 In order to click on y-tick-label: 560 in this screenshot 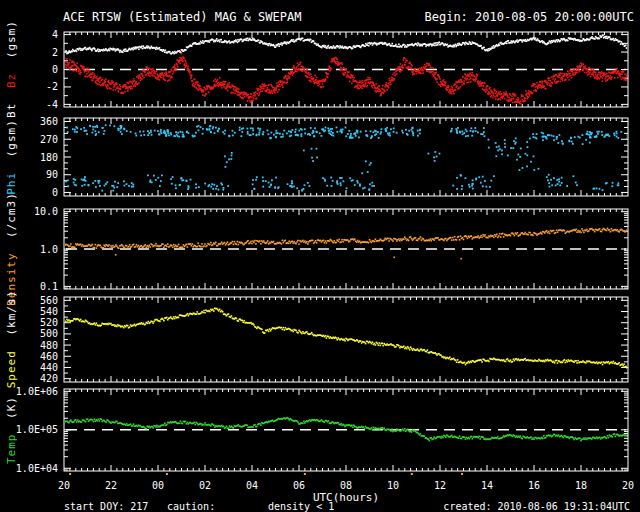, I will do `click(49, 300)`.